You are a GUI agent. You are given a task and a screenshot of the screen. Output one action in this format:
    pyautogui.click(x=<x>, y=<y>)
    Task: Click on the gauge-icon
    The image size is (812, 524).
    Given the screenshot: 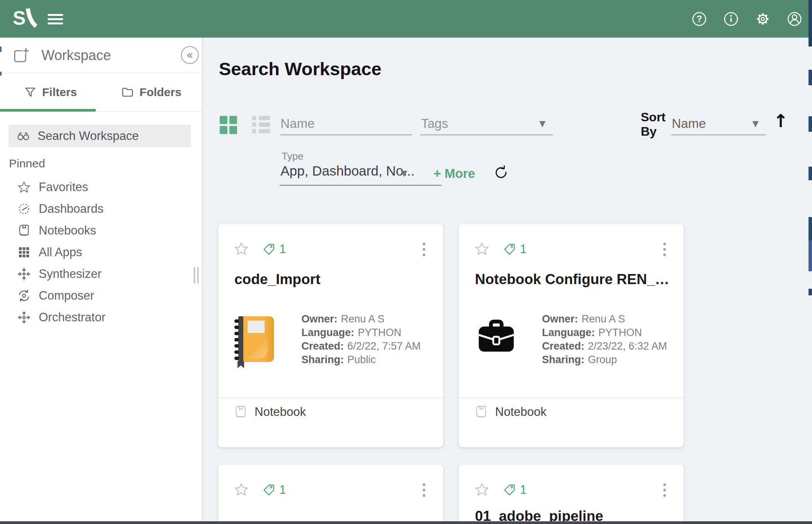 What is the action you would take?
    pyautogui.click(x=24, y=209)
    